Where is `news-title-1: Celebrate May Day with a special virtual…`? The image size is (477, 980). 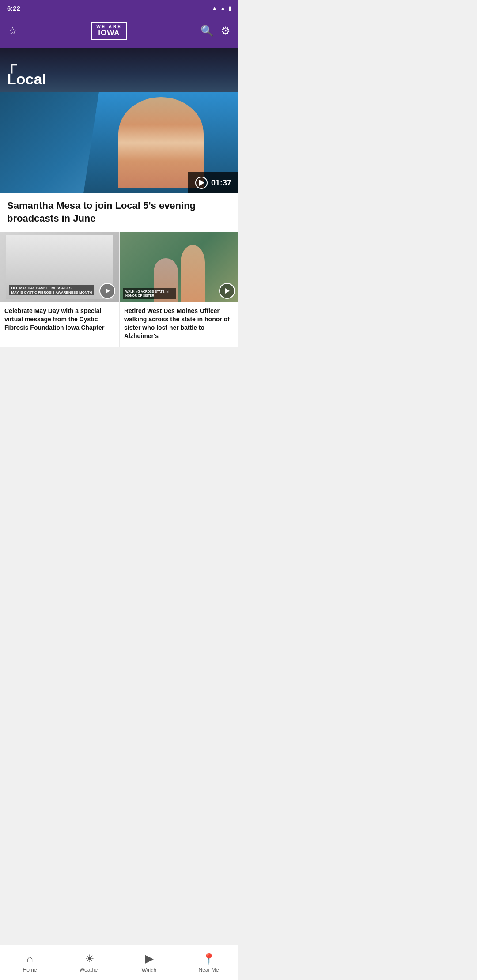 news-title-1: Celebrate May Day with a special virtual… is located at coordinates (59, 320).